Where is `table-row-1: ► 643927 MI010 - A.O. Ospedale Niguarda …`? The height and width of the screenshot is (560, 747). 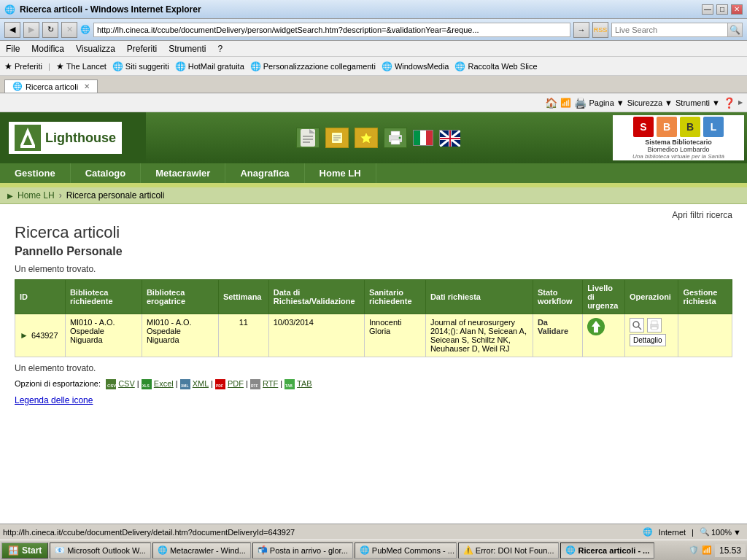
table-row-1: ► 643927 MI010 - A.O. Ospedale Niguarda … is located at coordinates (374, 335).